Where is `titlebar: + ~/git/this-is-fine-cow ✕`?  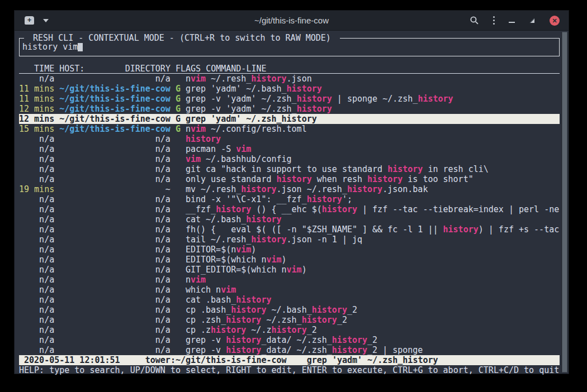
titlebar: + ~/git/this-is-fine-cow ✕ is located at coordinates (292, 21).